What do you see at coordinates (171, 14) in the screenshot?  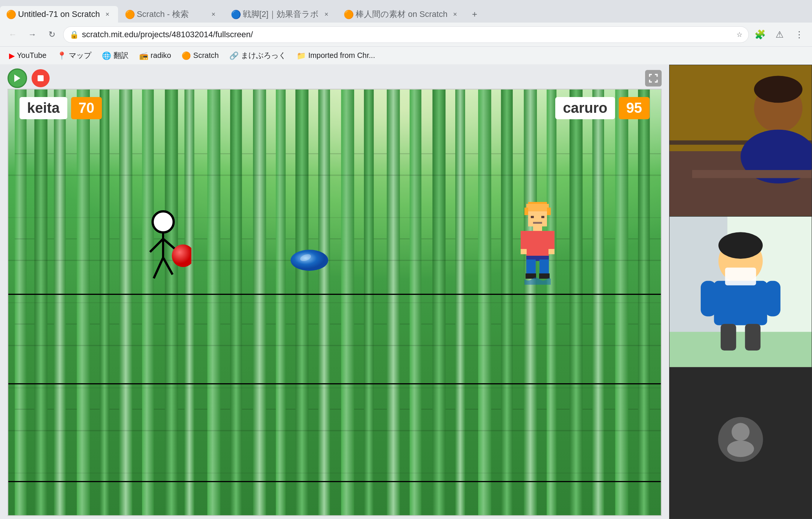 I see `tab-scratch-search: 🟠 Scratch - 検索 ×` at bounding box center [171, 14].